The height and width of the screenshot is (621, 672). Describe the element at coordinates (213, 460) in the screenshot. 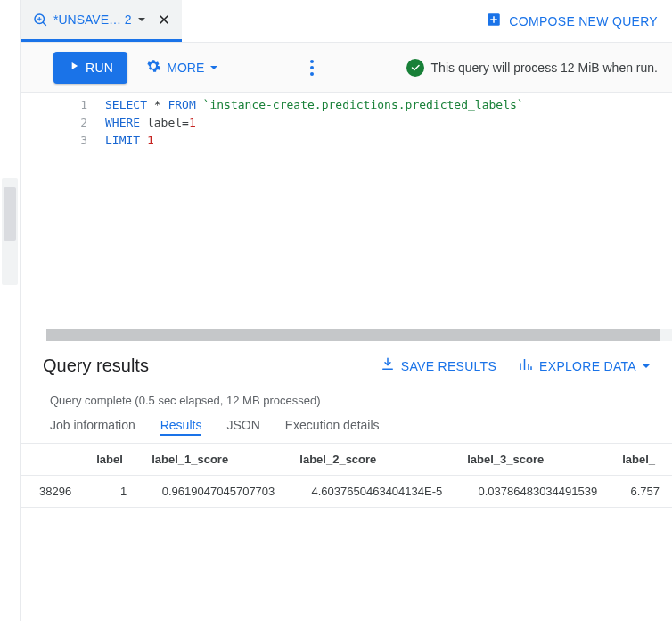

I see `column-header: label_1_score` at that location.